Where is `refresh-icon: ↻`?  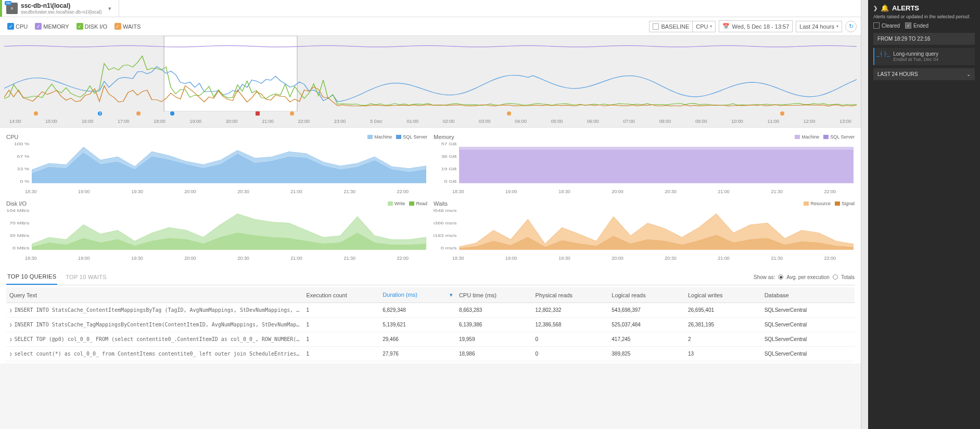
refresh-icon: ↻ is located at coordinates (851, 27).